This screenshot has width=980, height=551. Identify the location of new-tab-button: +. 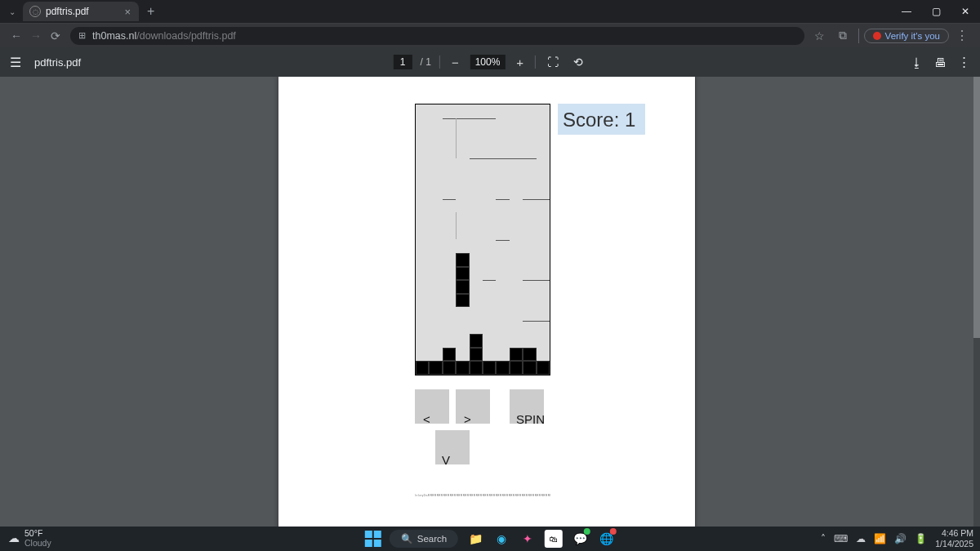
(150, 11).